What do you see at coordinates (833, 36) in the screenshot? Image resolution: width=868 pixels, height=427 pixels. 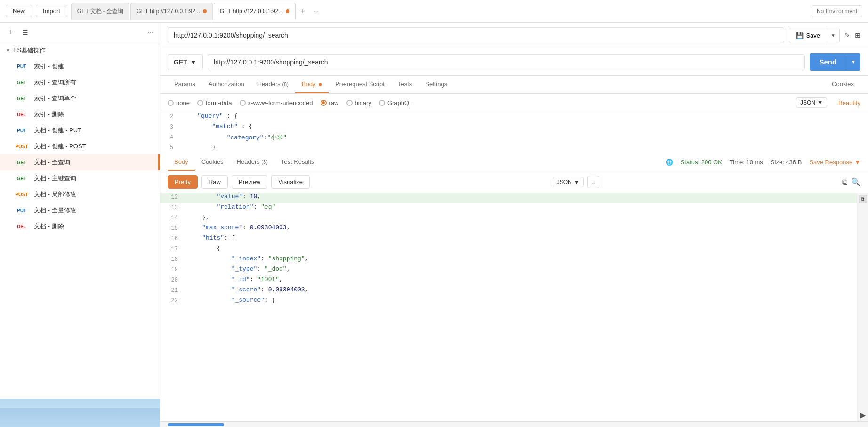 I see `save-arrow-button: ▼` at bounding box center [833, 36].